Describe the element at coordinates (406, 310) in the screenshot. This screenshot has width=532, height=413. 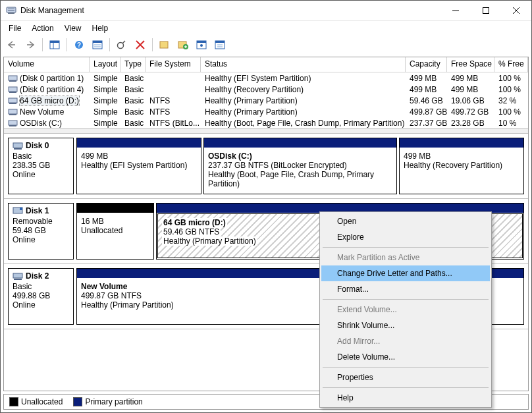
I see `ctx-extend-volume: Extend Volume...` at that location.